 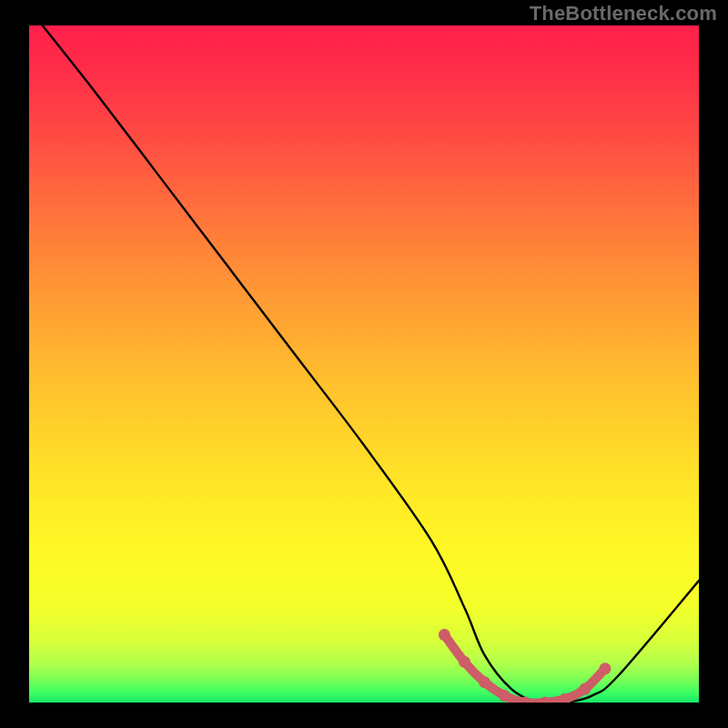 I want to click on watermark-text: TheBottleneck.com, so click(x=623, y=14).